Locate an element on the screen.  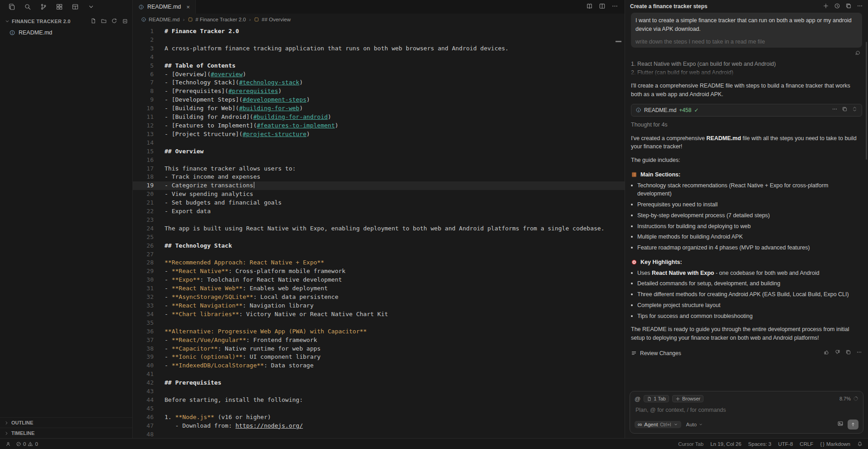
code-line: 30- **Expo**: Toolchain for React Native… is located at coordinates (379, 280).